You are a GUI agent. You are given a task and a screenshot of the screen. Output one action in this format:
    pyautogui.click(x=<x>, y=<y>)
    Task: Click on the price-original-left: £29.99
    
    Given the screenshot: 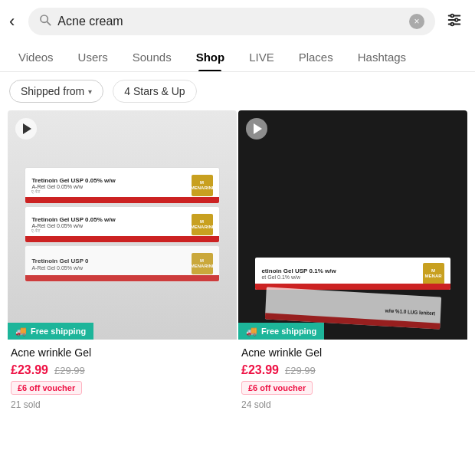 What is the action you would take?
    pyautogui.click(x=70, y=371)
    